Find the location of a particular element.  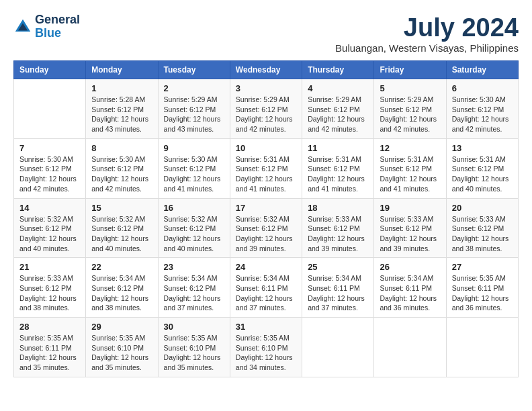

calendar-day-cell: 11Sunrise: 5:31 AMSunset: 6:12 PMDayligh… is located at coordinates (339, 168).